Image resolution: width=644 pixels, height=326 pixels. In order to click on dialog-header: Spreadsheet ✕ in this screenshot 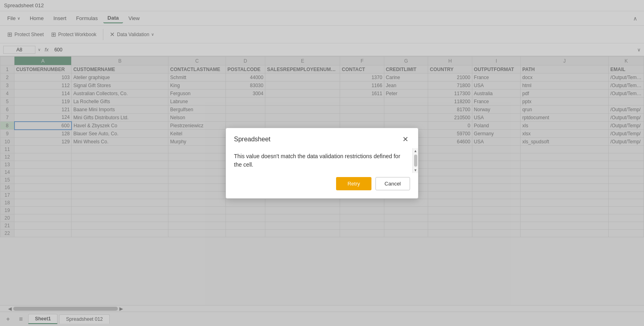, I will do `click(322, 138)`.